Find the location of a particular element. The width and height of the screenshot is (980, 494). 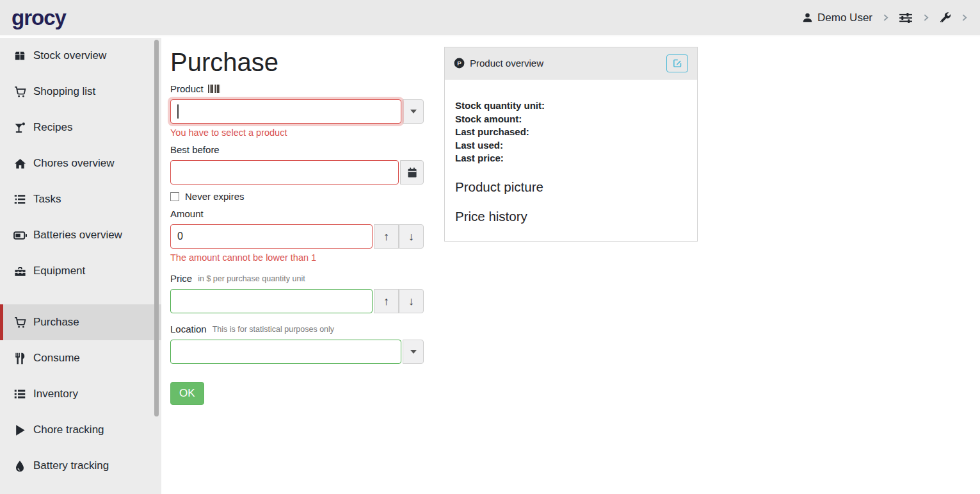

price-history-heading: Price history is located at coordinates (571, 217).